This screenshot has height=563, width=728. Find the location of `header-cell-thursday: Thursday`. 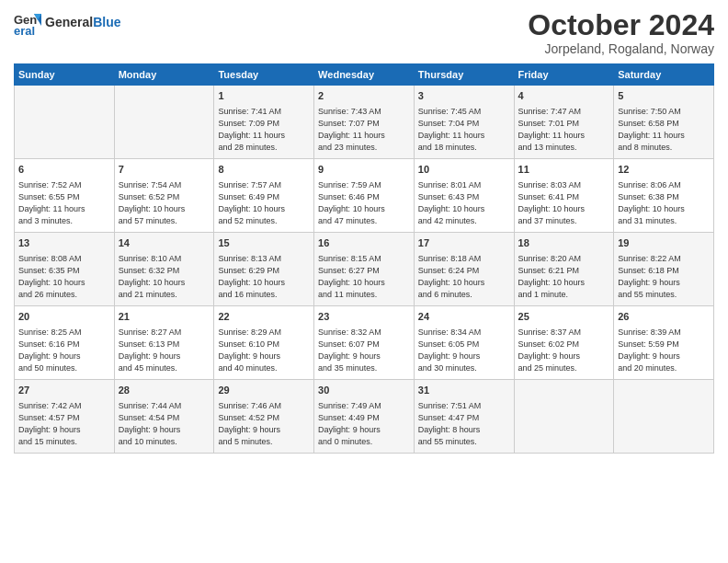

header-cell-thursday: Thursday is located at coordinates (463, 75).